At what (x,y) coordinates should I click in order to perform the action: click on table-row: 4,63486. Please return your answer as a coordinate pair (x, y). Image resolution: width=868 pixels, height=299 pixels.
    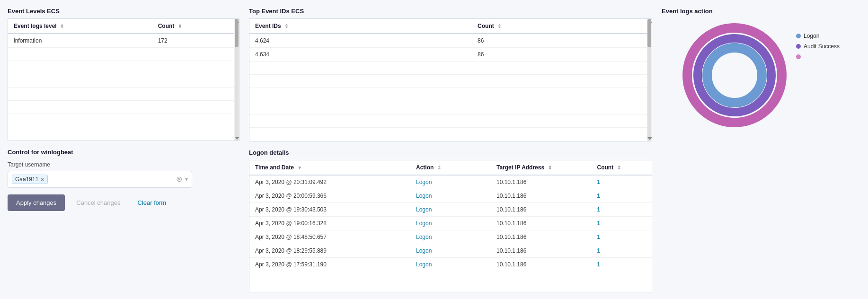
    Looking at the image, I should click on (448, 55).